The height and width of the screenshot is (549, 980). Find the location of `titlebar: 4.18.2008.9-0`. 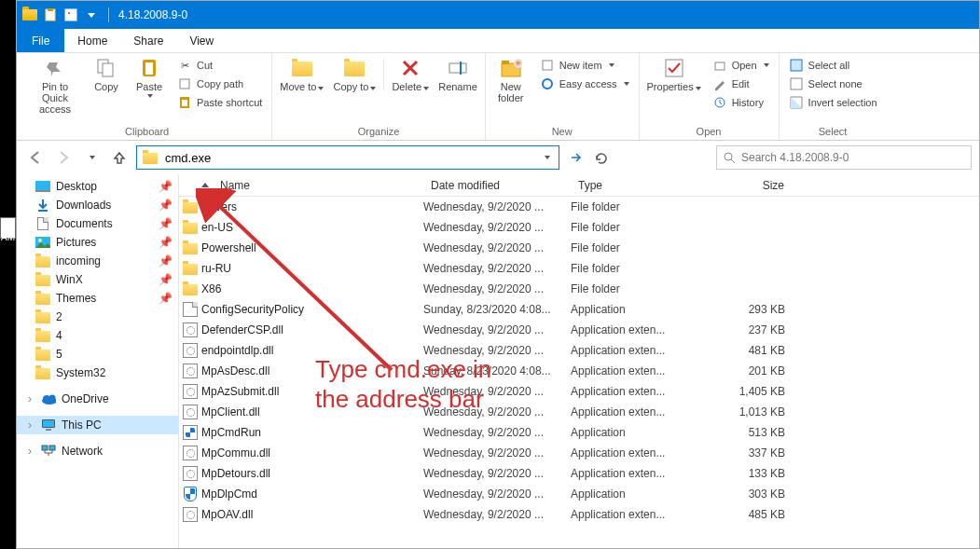

titlebar: 4.18.2008.9-0 is located at coordinates (498, 15).